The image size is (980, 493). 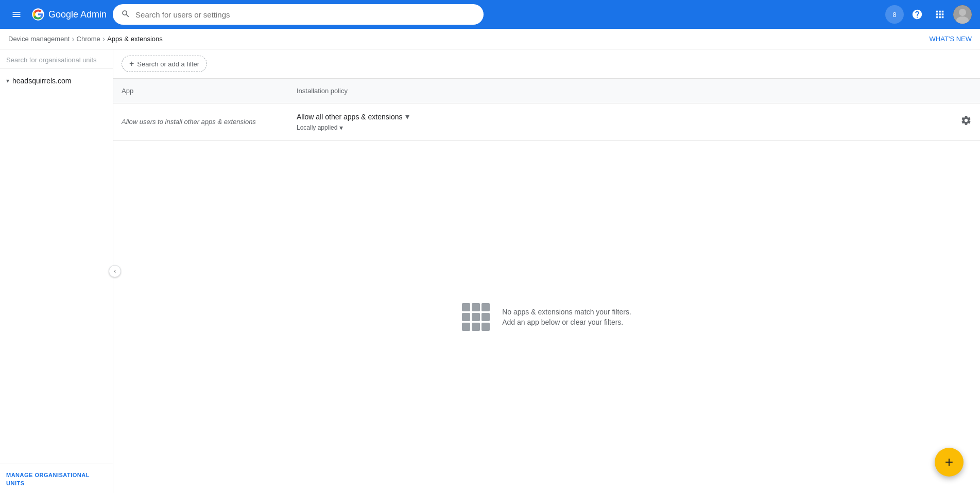 What do you see at coordinates (962, 14) in the screenshot?
I see `avatar` at bounding box center [962, 14].